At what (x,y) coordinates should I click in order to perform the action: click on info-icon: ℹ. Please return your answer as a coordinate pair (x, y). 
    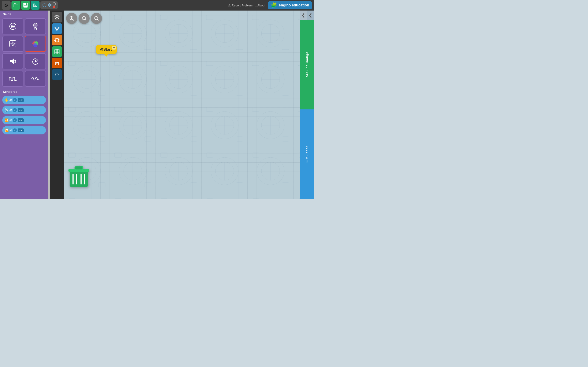
    Looking at the image, I should click on (256, 5).